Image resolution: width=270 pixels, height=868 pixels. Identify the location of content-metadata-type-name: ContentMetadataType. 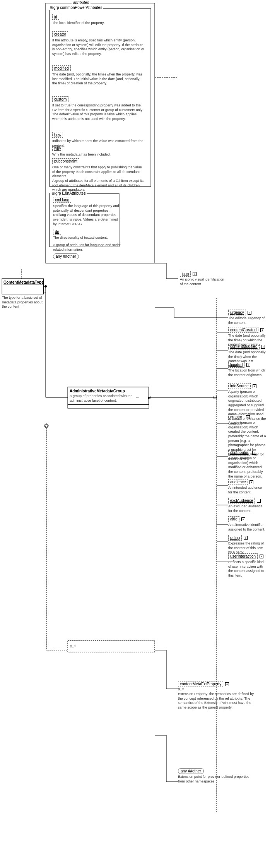
(23, 282).